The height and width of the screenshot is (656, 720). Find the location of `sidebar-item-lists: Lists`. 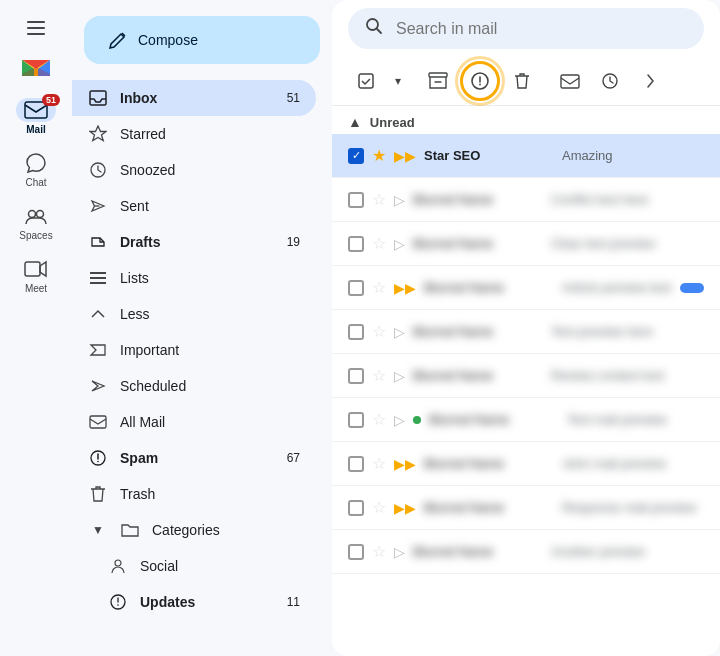

sidebar-item-lists: Lists is located at coordinates (194, 278).